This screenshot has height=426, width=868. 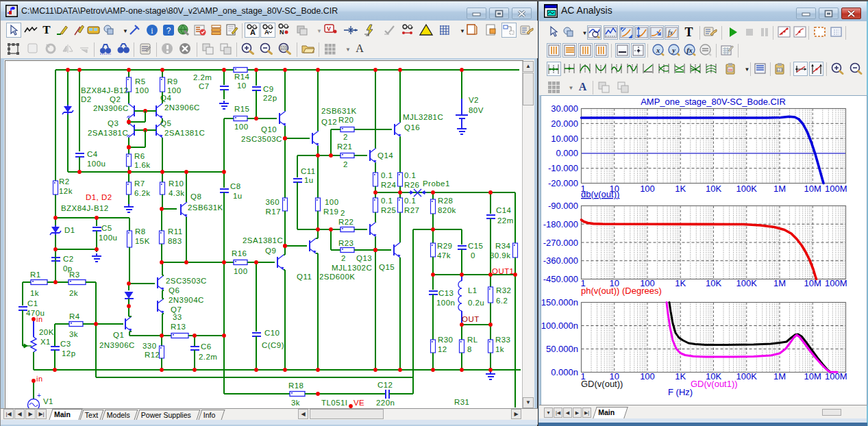 What do you see at coordinates (34, 293) in the screenshot?
I see `svg-text: 1k` at bounding box center [34, 293].